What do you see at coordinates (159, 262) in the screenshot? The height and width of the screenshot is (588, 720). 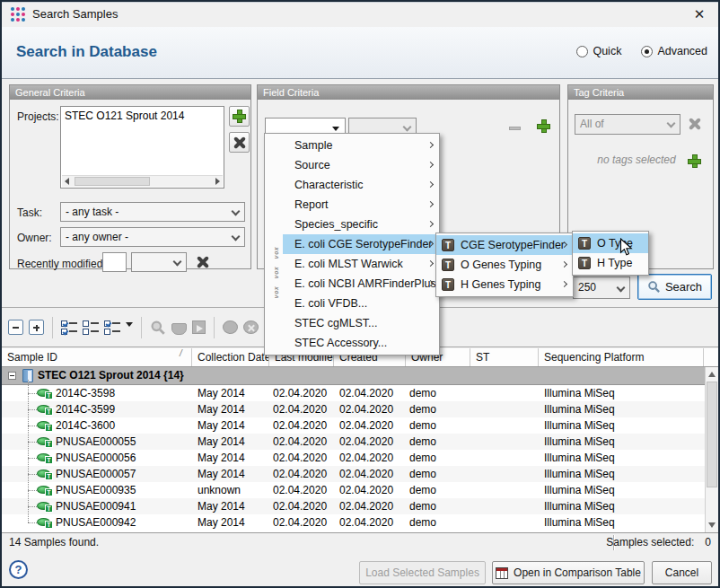 I see `recently-modified-unit-dropdown` at bounding box center [159, 262].